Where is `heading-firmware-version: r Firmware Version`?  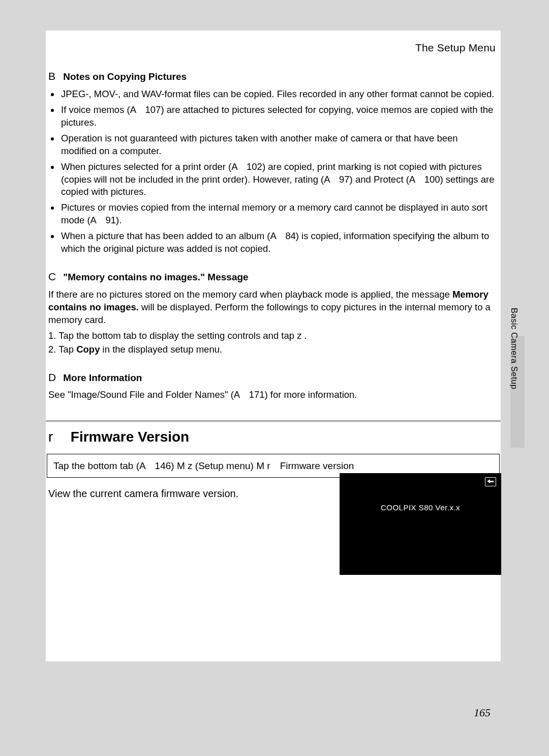
heading-firmware-version: r Firmware Version is located at coordinates (273, 437).